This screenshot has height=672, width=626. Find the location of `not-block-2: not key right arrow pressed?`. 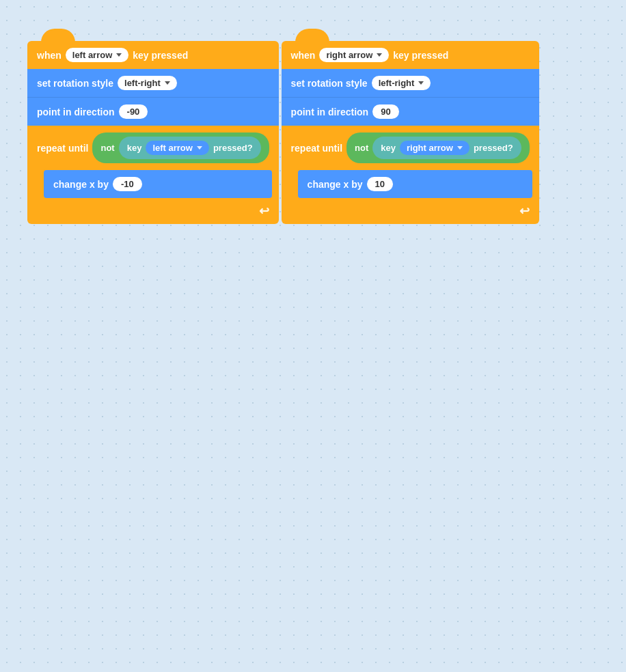

not-block-2: not key right arrow pressed? is located at coordinates (438, 148).